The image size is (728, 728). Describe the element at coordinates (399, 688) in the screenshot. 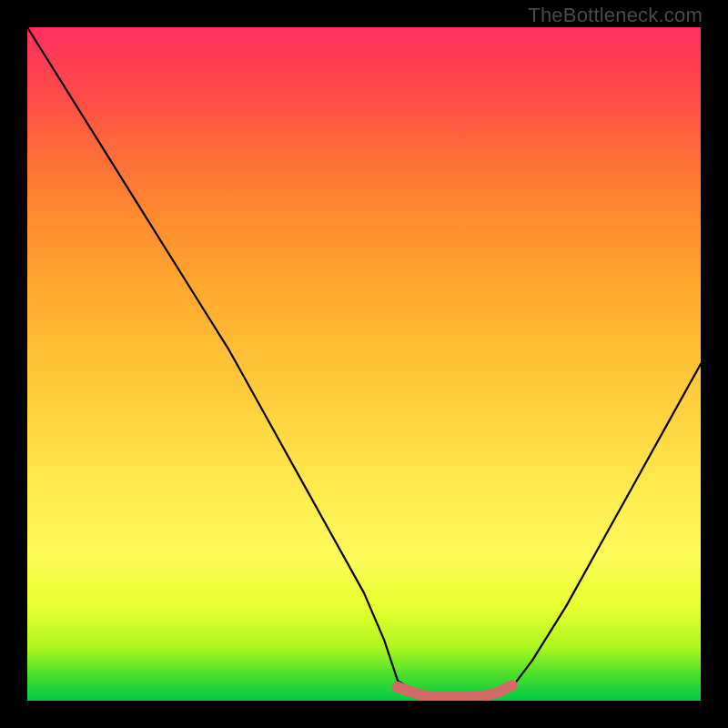

I see `highlight-start-dot` at that location.